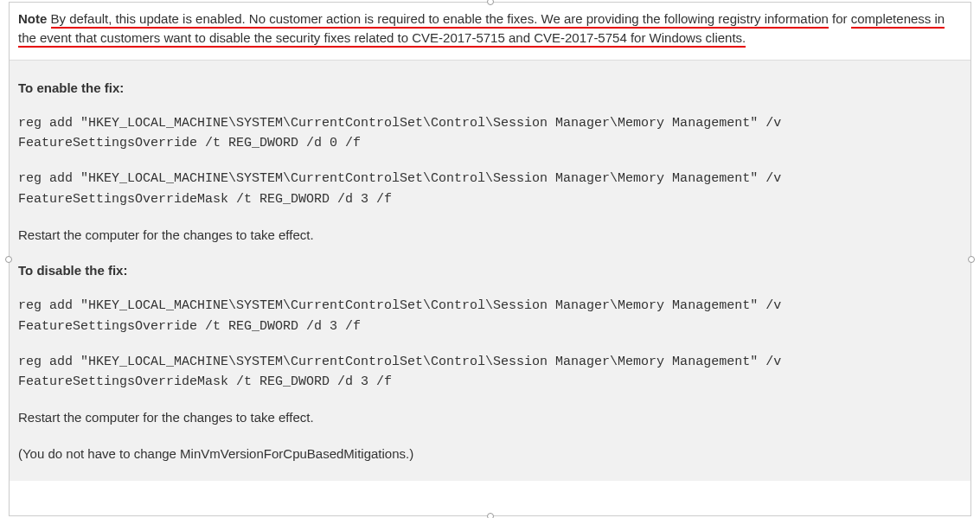 The image size is (980, 518). Describe the element at coordinates (490, 31) in the screenshot. I see `note-box: Note By default, this update is enabled.…` at that location.